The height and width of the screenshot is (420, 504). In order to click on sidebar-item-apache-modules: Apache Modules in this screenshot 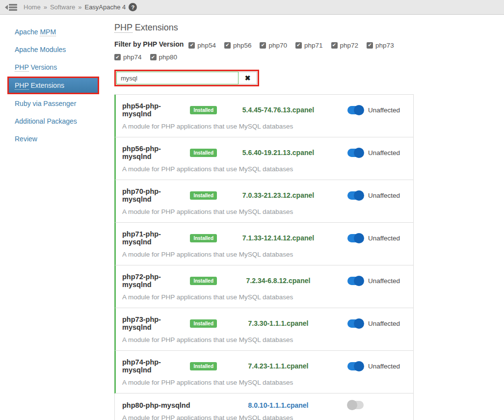, I will do `click(53, 50)`.